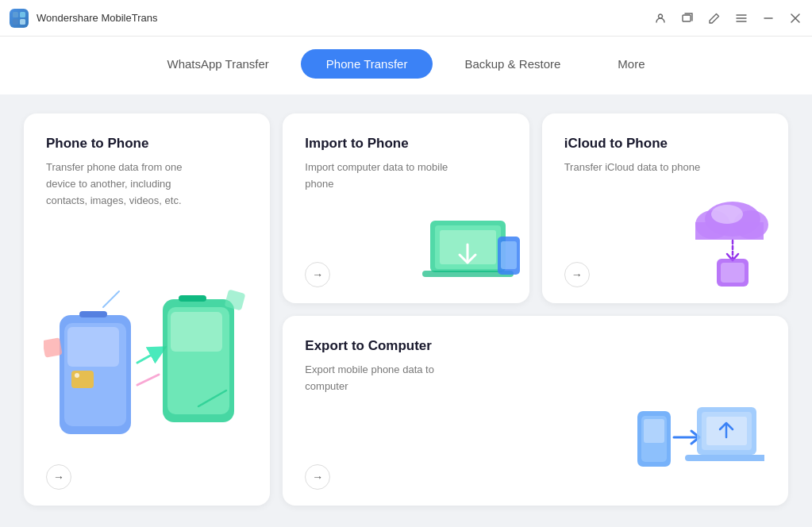  What do you see at coordinates (317, 477) in the screenshot?
I see `export-to-computer-arrow: →` at bounding box center [317, 477].